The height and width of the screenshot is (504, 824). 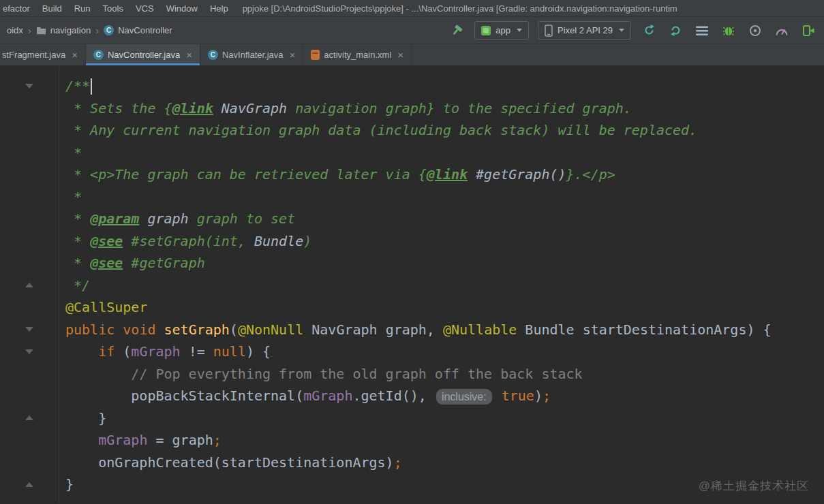 What do you see at coordinates (412, 174) in the screenshot?
I see `code-line: * <p>The graph can be retrieved later vi…` at bounding box center [412, 174].